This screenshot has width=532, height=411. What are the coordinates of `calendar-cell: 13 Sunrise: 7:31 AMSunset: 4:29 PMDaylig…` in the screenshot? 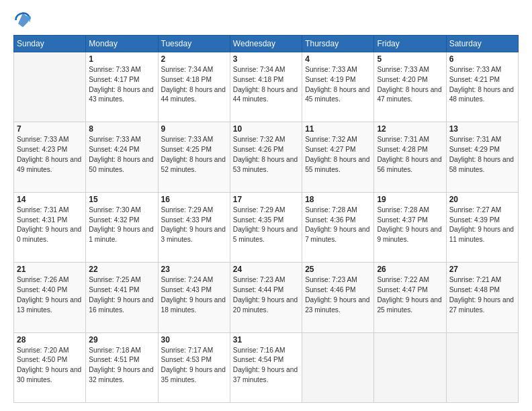 It's located at (482, 157).